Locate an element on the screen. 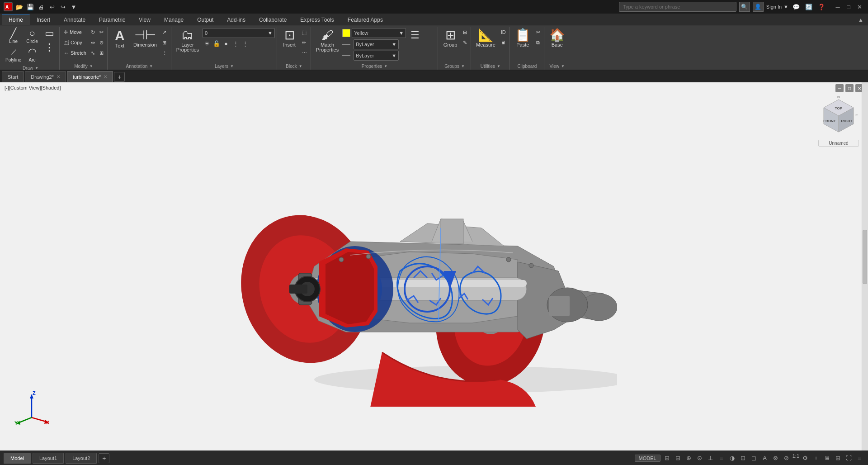 The image size is (868, 465). modify-dropdown-arrow: ▼ is located at coordinates (91, 66).